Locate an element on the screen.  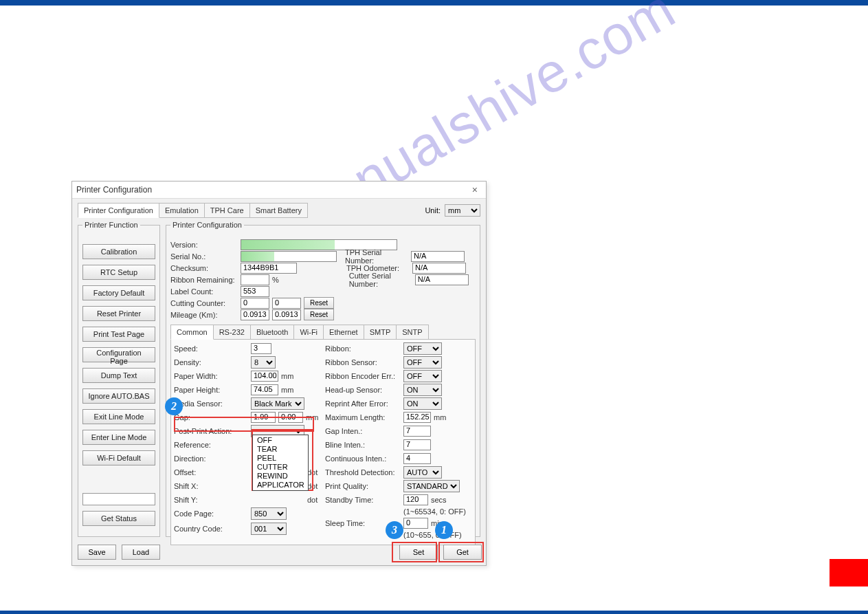
speed-field: 3 is located at coordinates (261, 349).